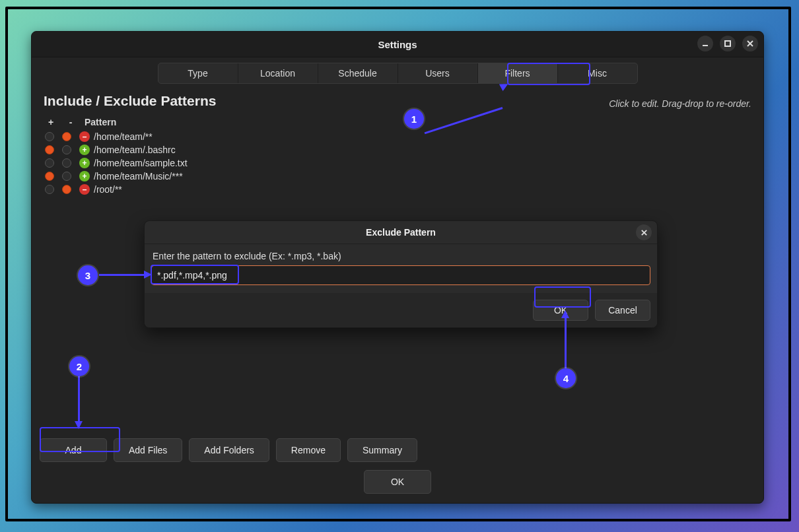  I want to click on add-button: Add, so click(73, 450).